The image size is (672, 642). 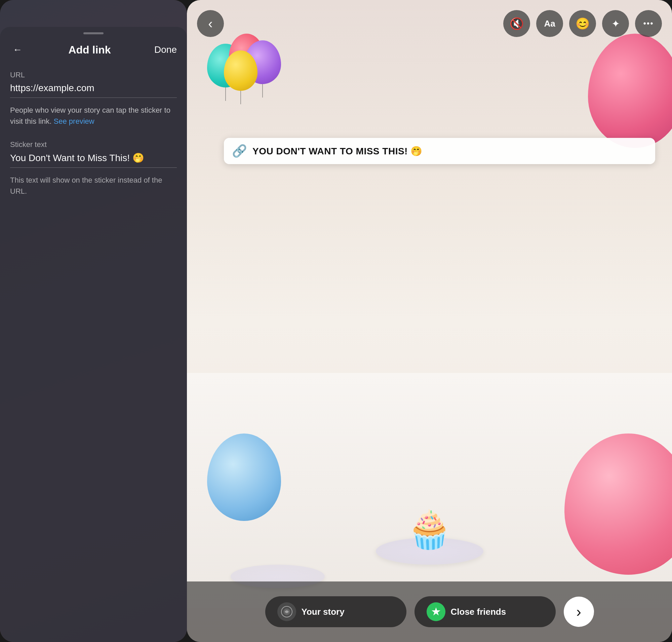 I want to click on your-story-icon, so click(x=287, y=612).